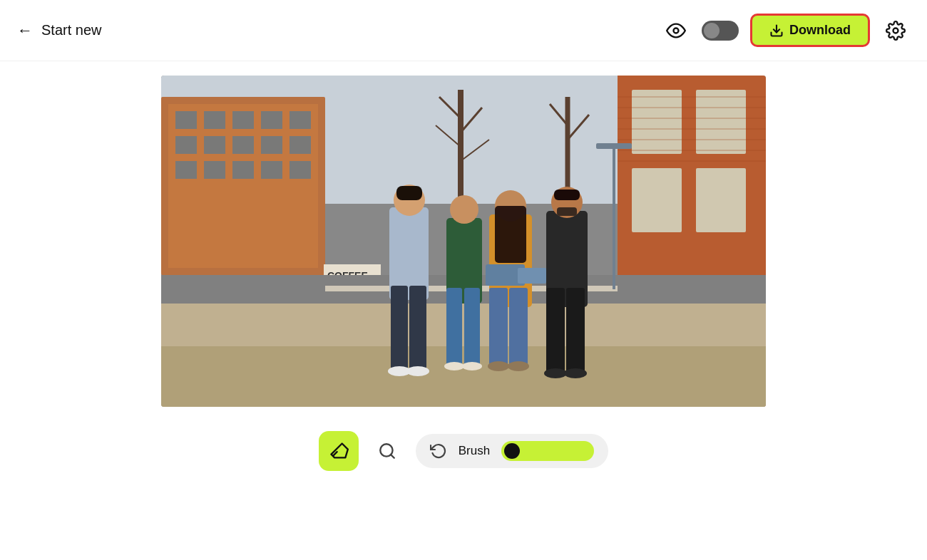 Image resolution: width=927 pixels, height=560 pixels. What do you see at coordinates (339, 451) in the screenshot?
I see `eraser-icon` at bounding box center [339, 451].